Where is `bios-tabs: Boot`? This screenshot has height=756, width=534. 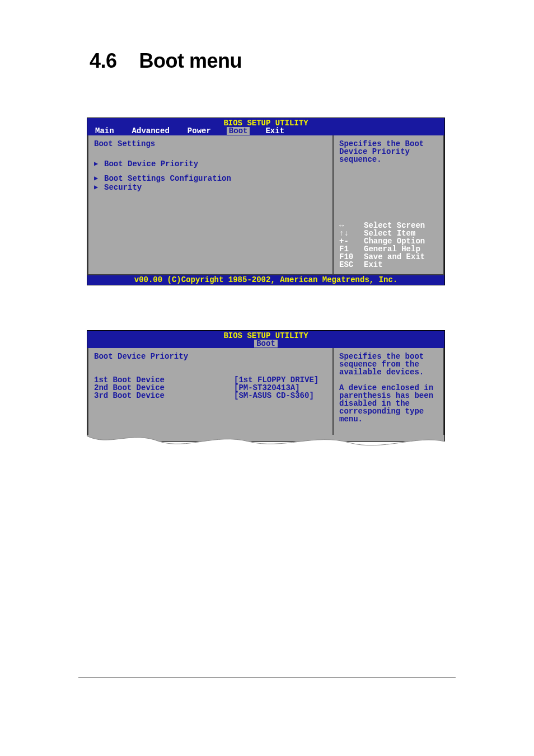 bios-tabs: Boot is located at coordinates (266, 344).